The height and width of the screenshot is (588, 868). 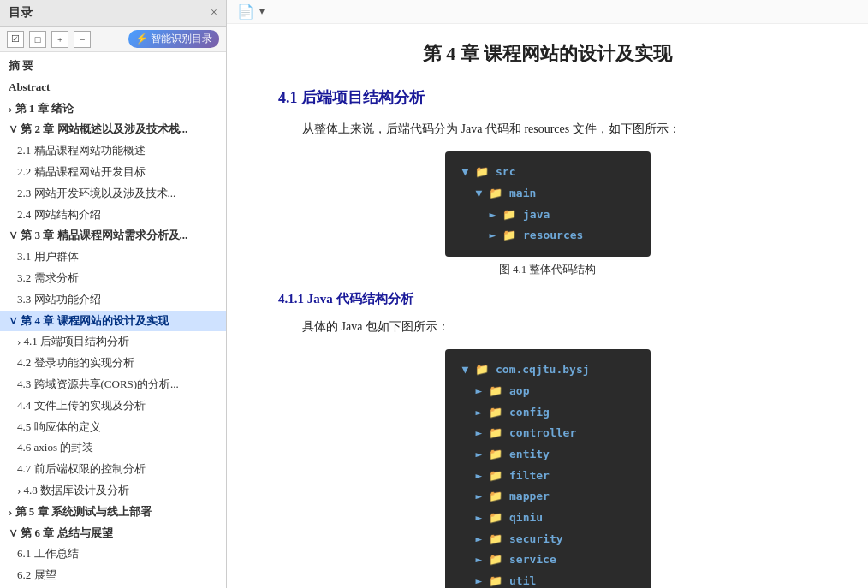 What do you see at coordinates (113, 193) in the screenshot?
I see `toc-item-ch2-3: 2.3 网站开发环境以及涉及技术...` at bounding box center [113, 193].